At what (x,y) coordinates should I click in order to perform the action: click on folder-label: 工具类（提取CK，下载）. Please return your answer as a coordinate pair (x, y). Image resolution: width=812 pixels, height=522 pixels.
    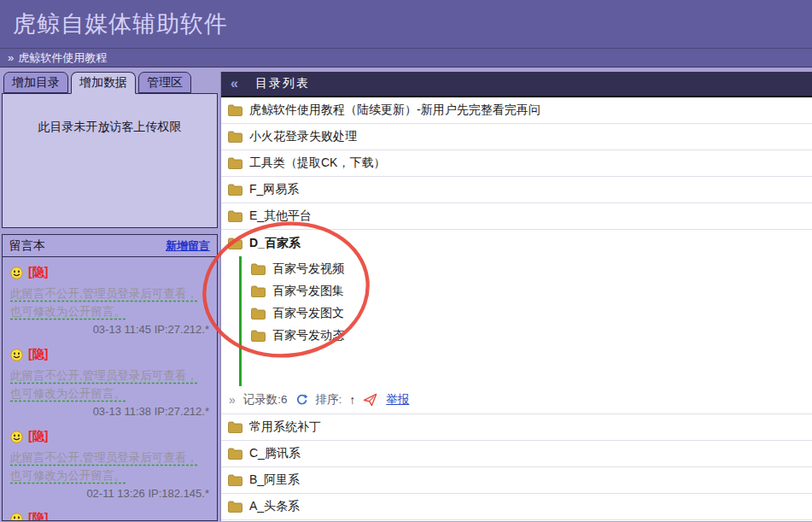
    Looking at the image, I should click on (318, 163).